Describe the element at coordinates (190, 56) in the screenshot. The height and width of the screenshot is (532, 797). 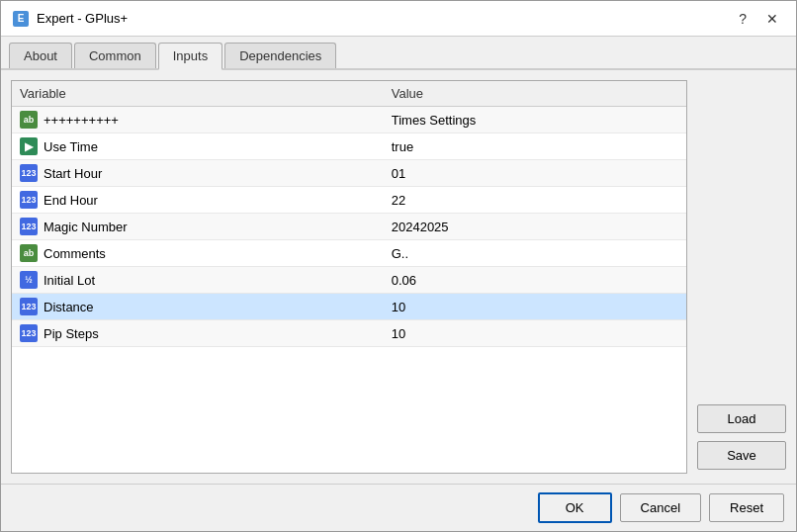
I see `tab-inputs: Inputs` at that location.